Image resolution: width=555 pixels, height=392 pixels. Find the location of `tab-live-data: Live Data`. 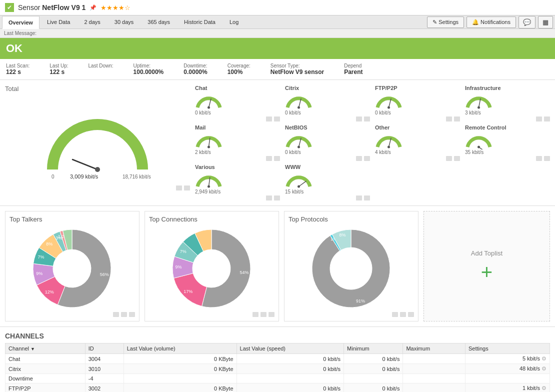

tab-live-data: Live Data is located at coordinates (58, 22).